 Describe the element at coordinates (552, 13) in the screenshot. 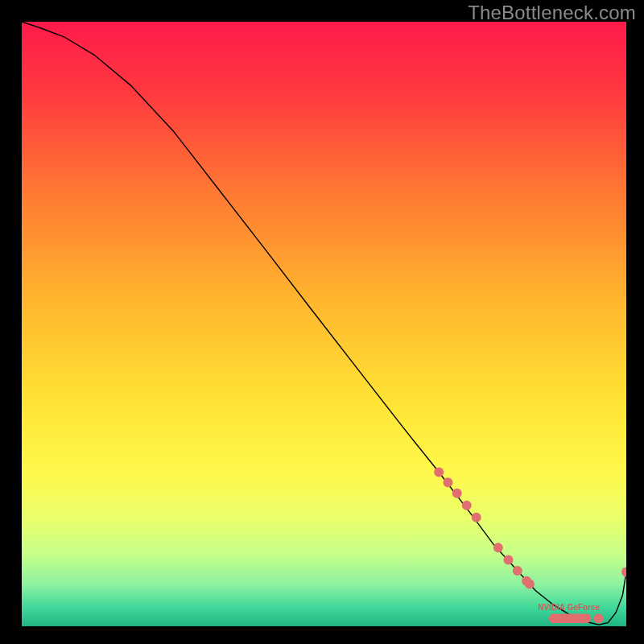

I see `watermark-text: TheBottleneck.com` at that location.